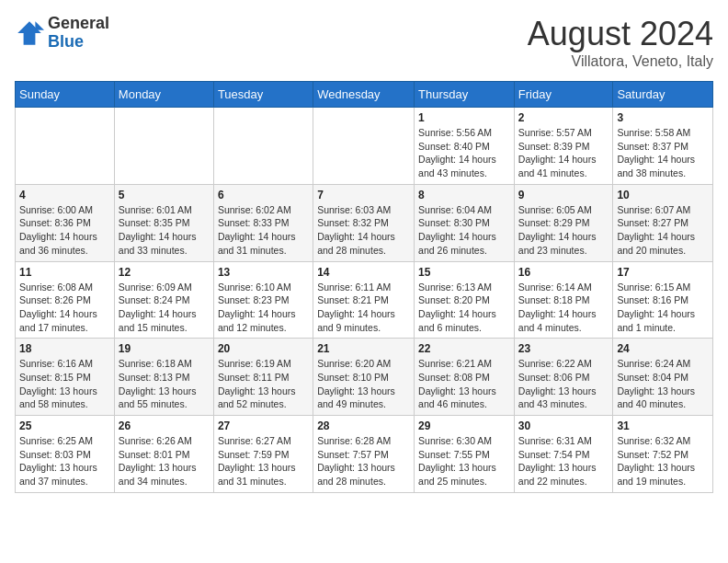  I want to click on day-info: Sunrise: 5:57 AM Sunset: 8:39 PM Dayligh…, so click(564, 153).